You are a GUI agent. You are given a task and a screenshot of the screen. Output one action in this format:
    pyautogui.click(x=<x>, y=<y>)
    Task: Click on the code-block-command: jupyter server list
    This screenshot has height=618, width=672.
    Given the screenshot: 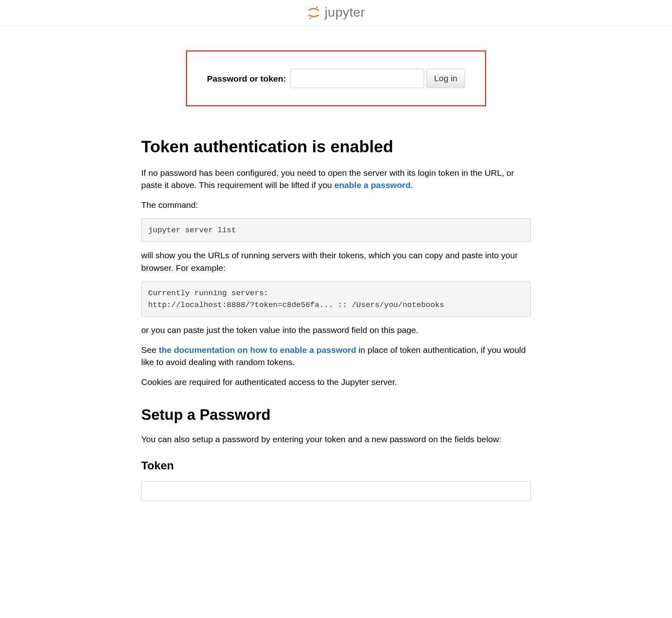 What is the action you would take?
    pyautogui.click(x=336, y=231)
    